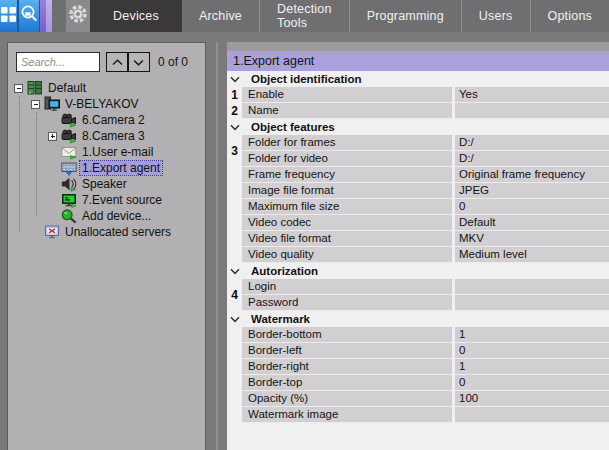 This screenshot has height=450, width=609. I want to click on tree-item-add-device: Add device..., so click(106, 216).